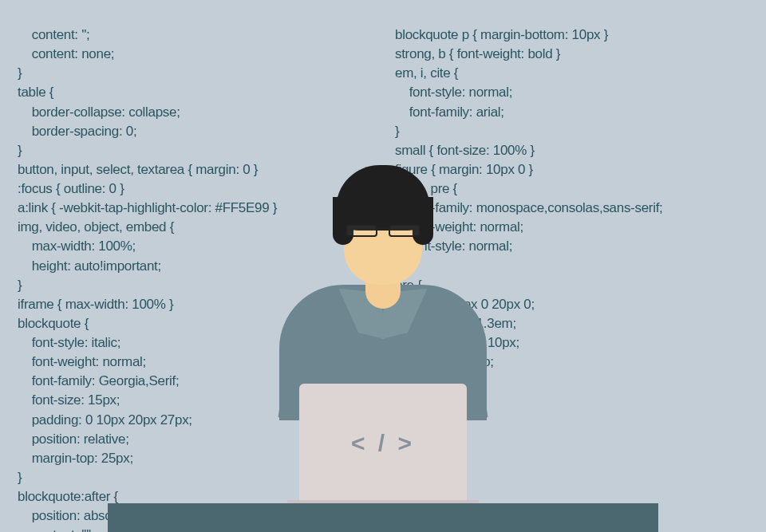 This screenshot has height=532, width=766. Describe the element at coordinates (383, 443) in the screenshot. I see `code-icon: < / >` at that location.